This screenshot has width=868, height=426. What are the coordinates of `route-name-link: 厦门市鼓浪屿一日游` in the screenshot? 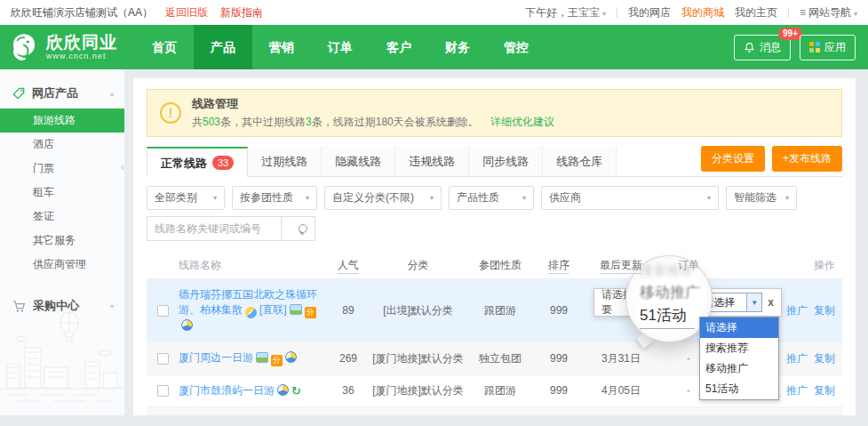 It's located at (227, 390).